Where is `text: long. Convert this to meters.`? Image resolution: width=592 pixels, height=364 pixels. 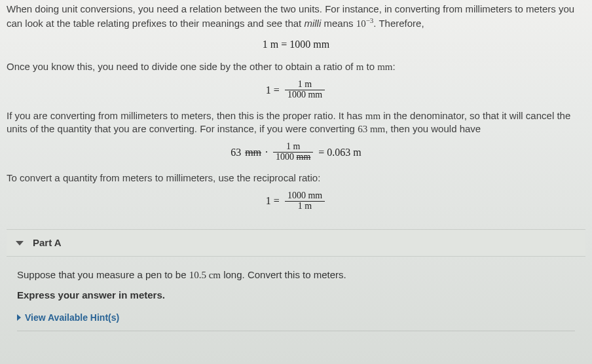
text: long. Convert this to meters. is located at coordinates (284, 275).